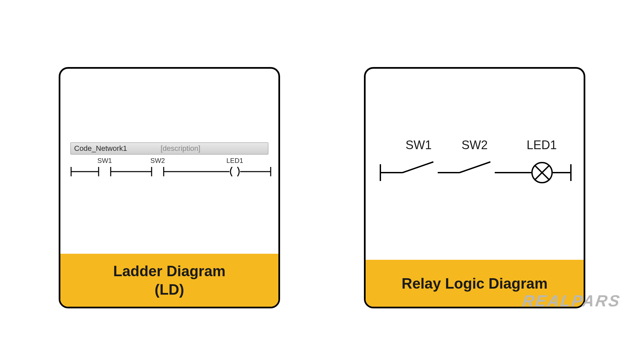  Describe the element at coordinates (101, 148) in the screenshot. I see `network-name-label: Code_Network1` at that location.